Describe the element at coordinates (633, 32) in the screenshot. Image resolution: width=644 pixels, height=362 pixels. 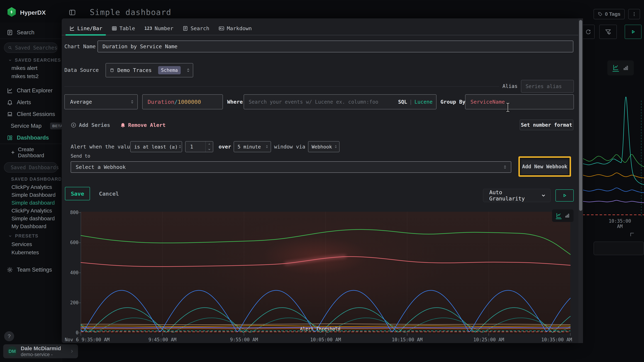
I see `run-query-button` at that location.